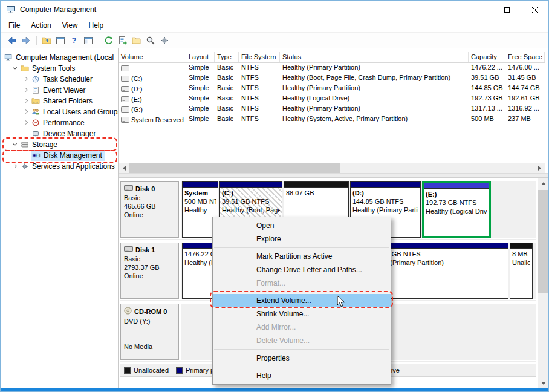 The image size is (549, 392). I want to click on partition-e: (E:) 192.73 GB NTFS Healthy (Logical Dri…, so click(456, 209).